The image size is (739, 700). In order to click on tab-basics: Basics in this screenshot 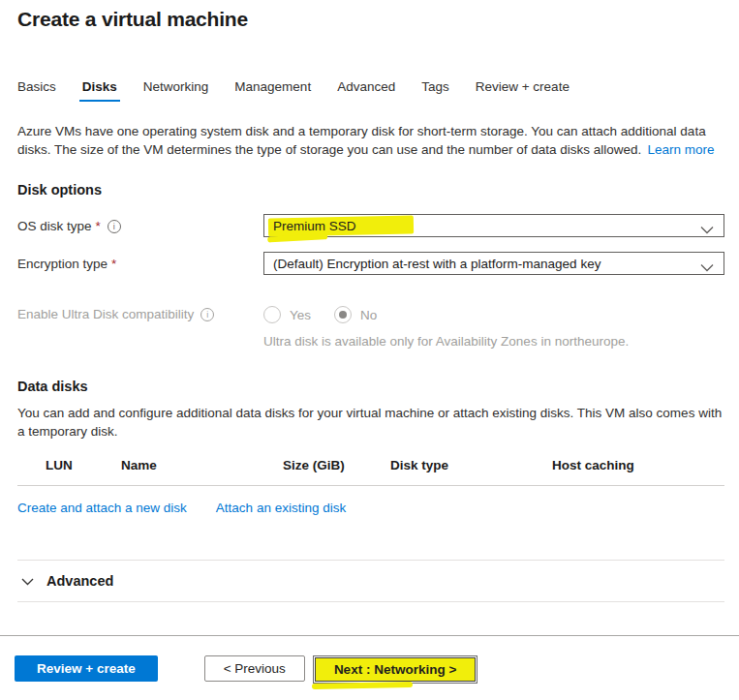, I will do `click(37, 91)`.